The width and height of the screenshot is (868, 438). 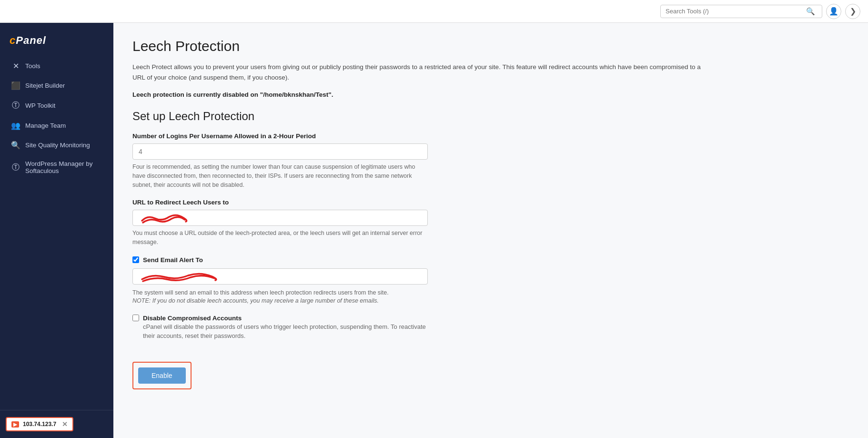 What do you see at coordinates (280, 218) in the screenshot?
I see `url-input` at bounding box center [280, 218].